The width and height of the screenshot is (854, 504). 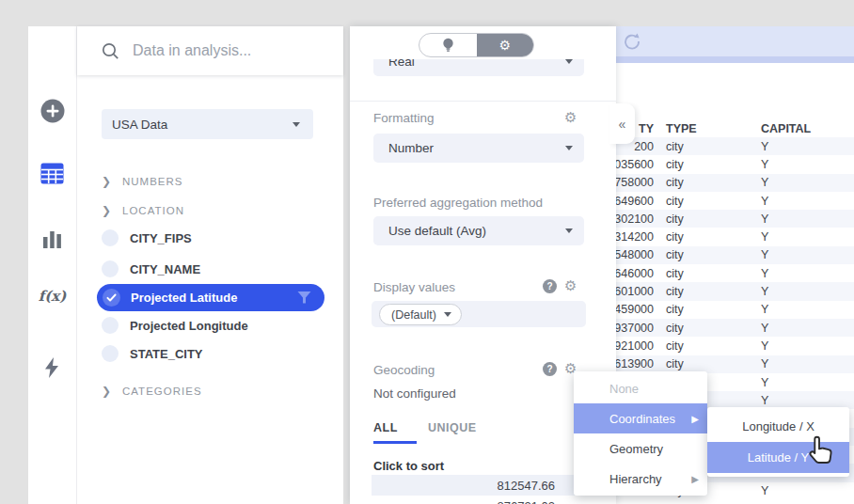 What do you see at coordinates (734, 237) in the screenshot?
I see `table-row: 314200cityY` at bounding box center [734, 237].